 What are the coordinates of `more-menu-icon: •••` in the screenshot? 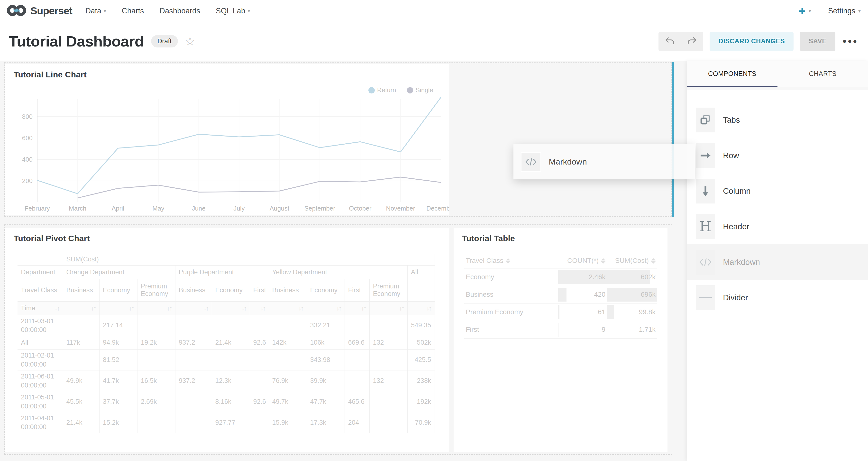 It's located at (850, 41).